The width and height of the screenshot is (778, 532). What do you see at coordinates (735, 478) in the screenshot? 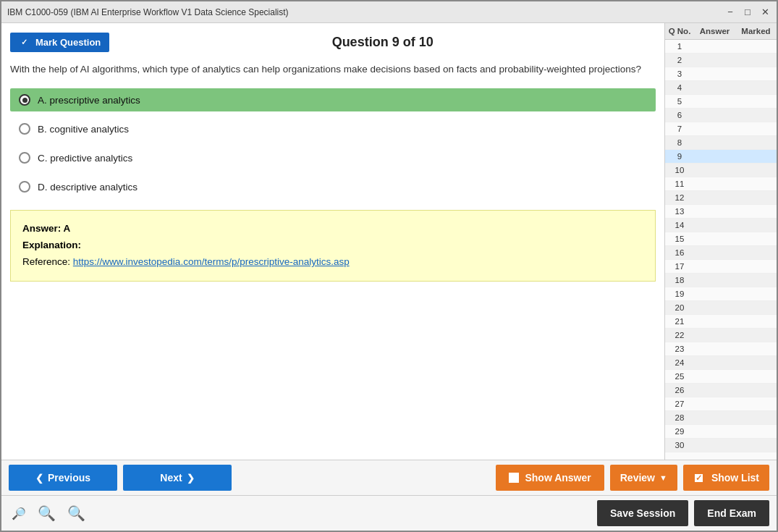
I see `show-list-label: Show List` at bounding box center [735, 478].